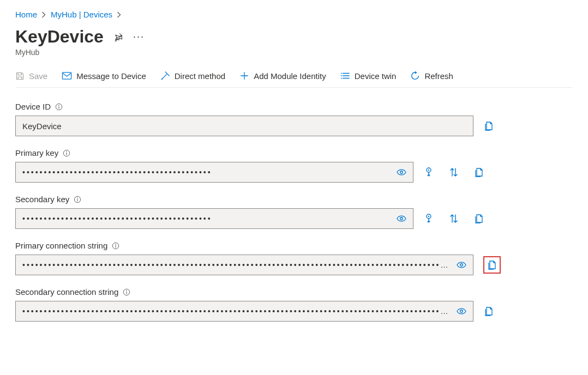  I want to click on device-id-field: Device ID KeyDevice, so click(266, 119).